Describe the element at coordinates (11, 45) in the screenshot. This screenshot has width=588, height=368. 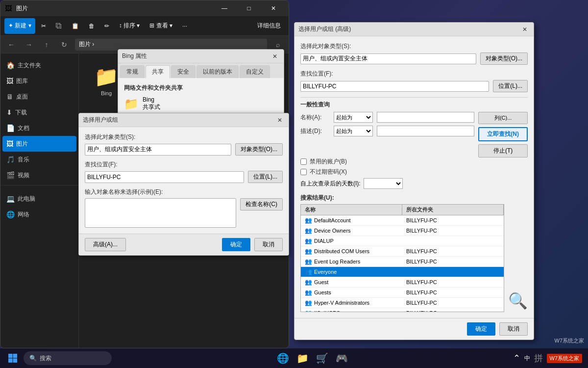
I see `back-button: ←` at that location.